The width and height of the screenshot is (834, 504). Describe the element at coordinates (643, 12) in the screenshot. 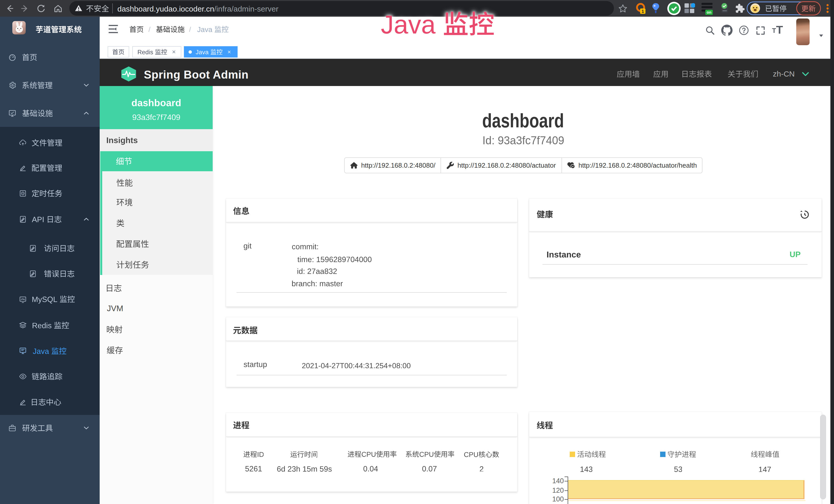

I see `svg-text: 1` at that location.